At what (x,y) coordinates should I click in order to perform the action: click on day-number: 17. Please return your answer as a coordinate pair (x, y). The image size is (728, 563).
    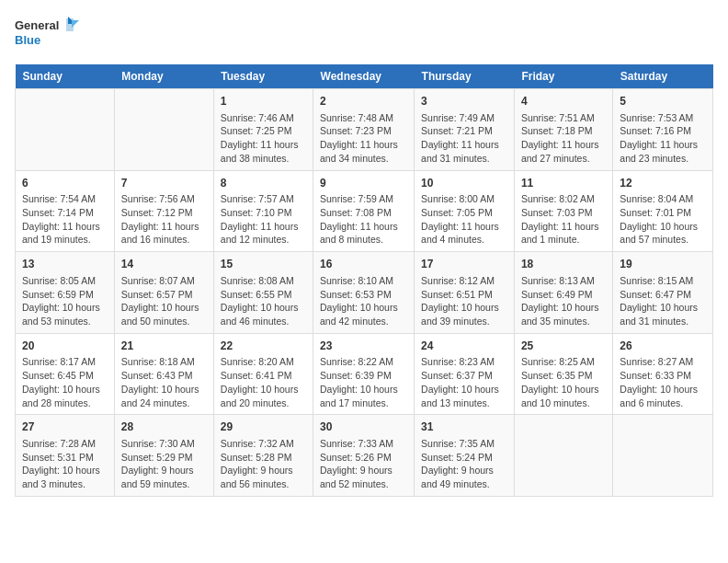
    Looking at the image, I should click on (464, 265).